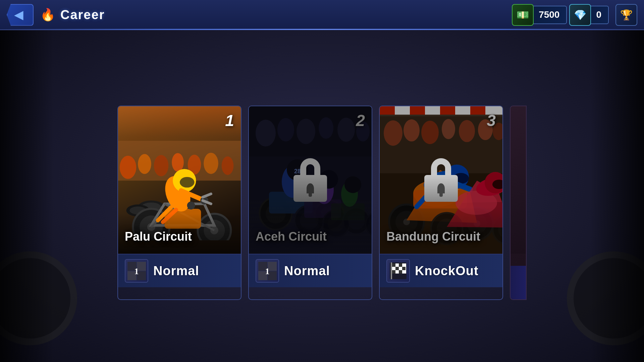 This screenshot has width=644, height=362. Describe the element at coordinates (398, 271) in the screenshot. I see `bandung-mode-icon` at that location.